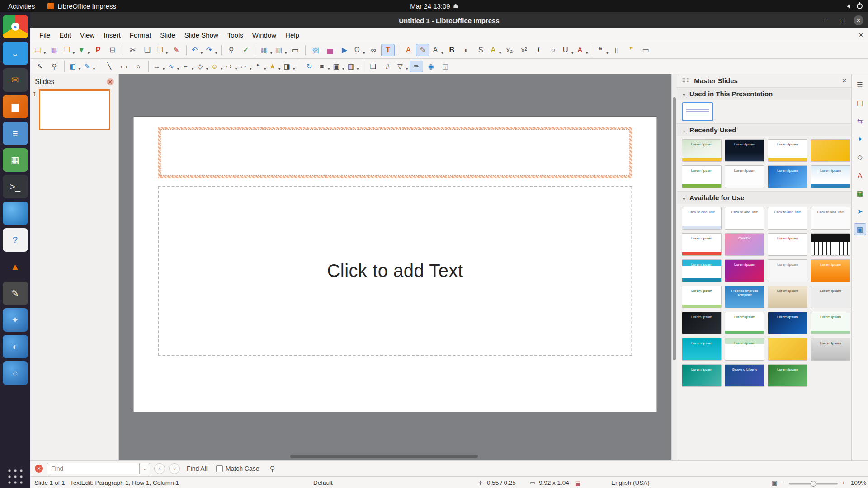 The height and width of the screenshot is (488, 868). What do you see at coordinates (260, 66) in the screenshot?
I see `callouts-button: ❝ ▾` at bounding box center [260, 66].